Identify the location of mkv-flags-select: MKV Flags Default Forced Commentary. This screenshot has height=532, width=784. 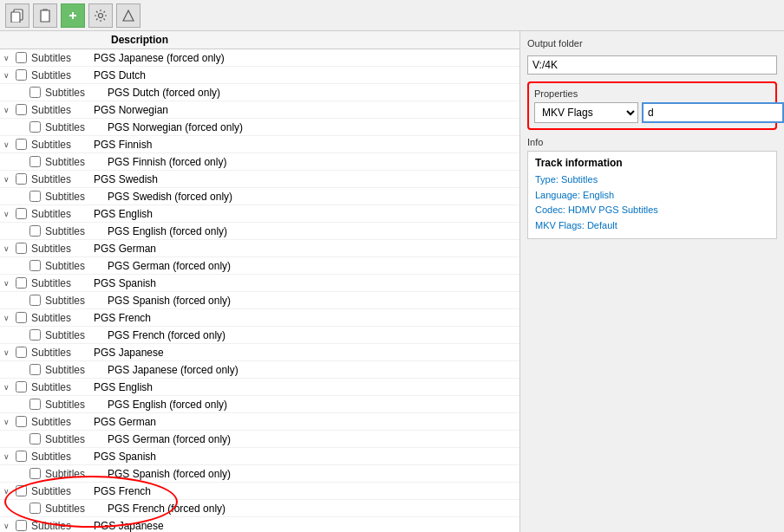
(586, 113).